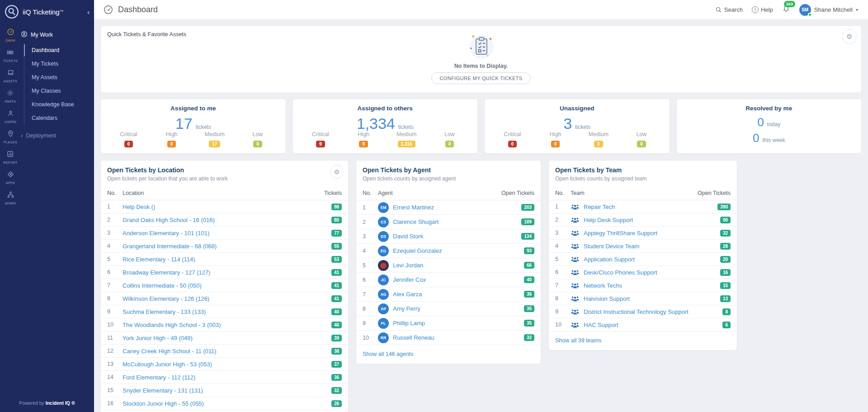 Image resolution: width=868 pixels, height=412 pixels. What do you see at coordinates (227, 207) in the screenshot?
I see `location-link: Help Desk ()` at bounding box center [227, 207].